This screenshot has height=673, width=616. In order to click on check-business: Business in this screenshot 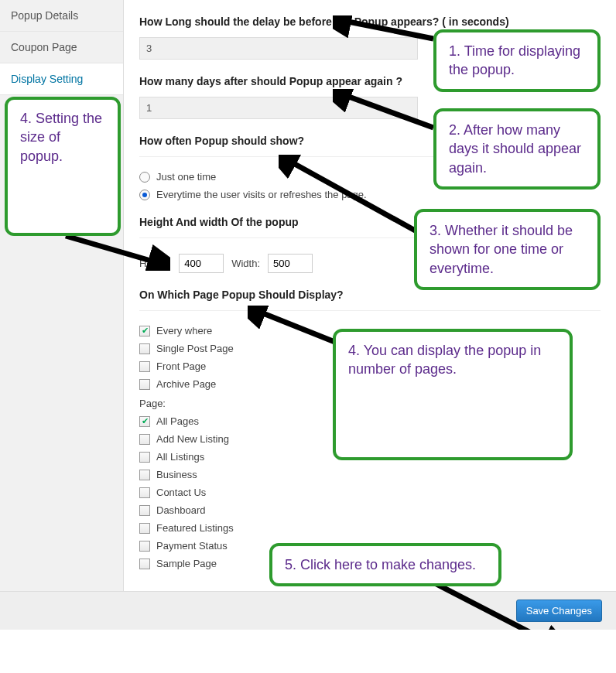, I will do `click(370, 475)`.